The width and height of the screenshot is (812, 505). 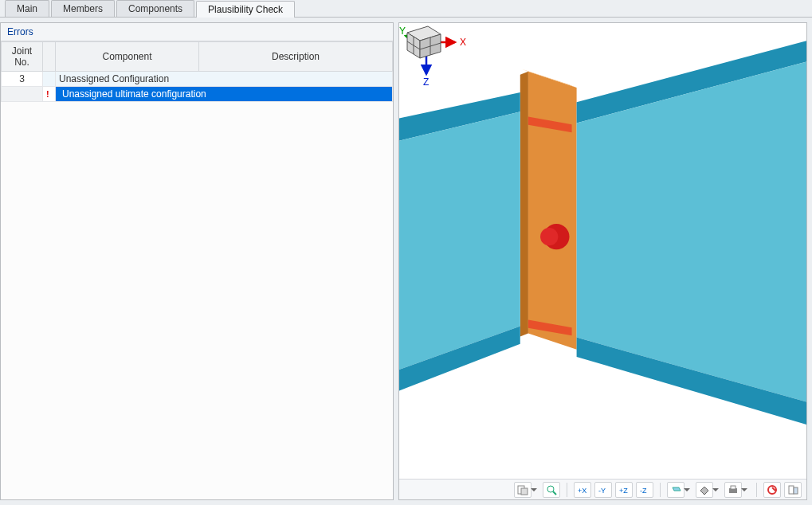 What do you see at coordinates (733, 490) in the screenshot?
I see `print-button` at bounding box center [733, 490].